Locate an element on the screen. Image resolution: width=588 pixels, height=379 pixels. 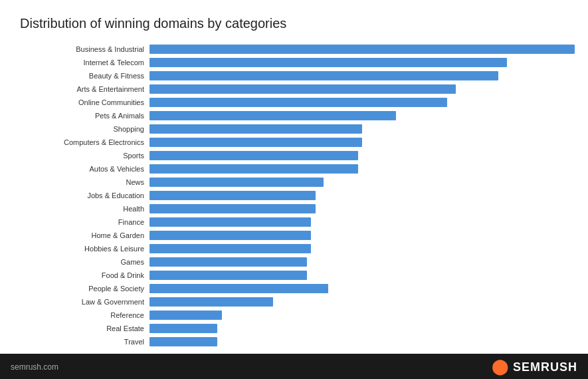
bar-row: Shopping is located at coordinates (298, 129).